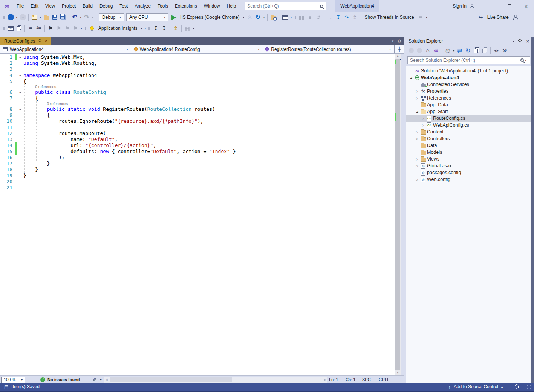  Describe the element at coordinates (513, 51) in the screenshot. I see `preview-selected-icon: —` at that location.